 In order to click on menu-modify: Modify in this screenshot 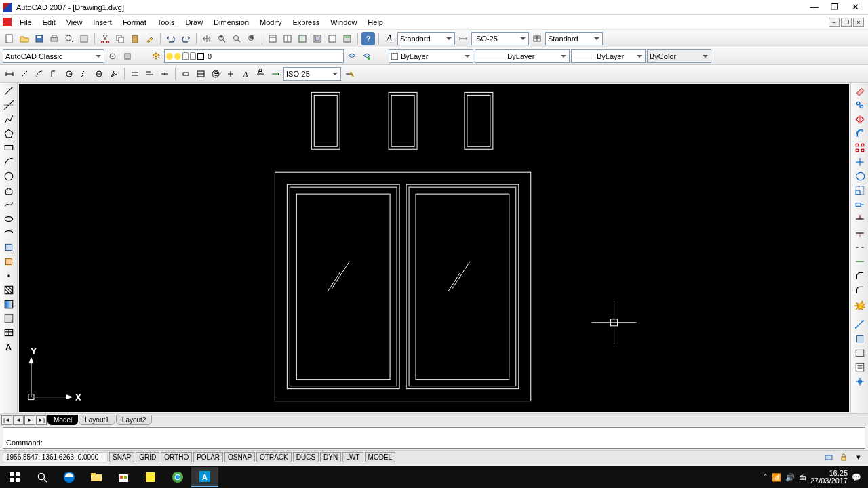, I will do `click(271, 22)`.